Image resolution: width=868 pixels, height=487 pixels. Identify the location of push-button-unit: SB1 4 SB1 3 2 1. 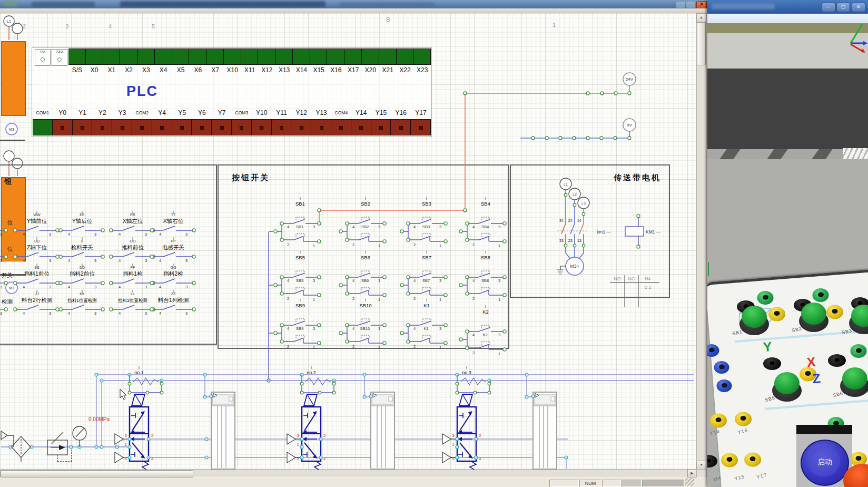
(300, 223).